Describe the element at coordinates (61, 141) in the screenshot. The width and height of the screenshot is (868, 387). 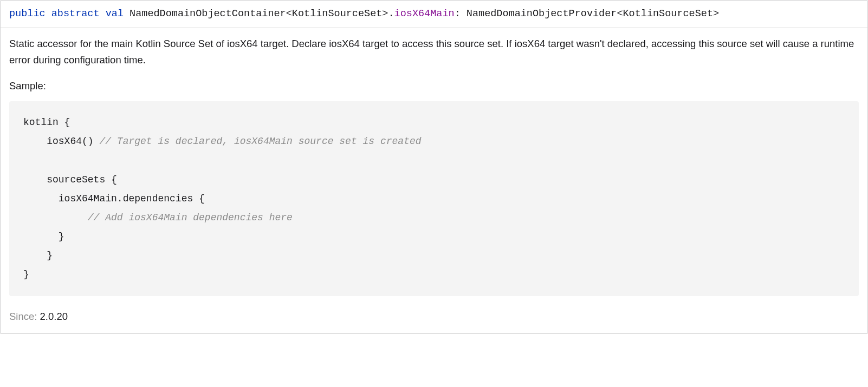
I see `code-line: iosX64()` at that location.